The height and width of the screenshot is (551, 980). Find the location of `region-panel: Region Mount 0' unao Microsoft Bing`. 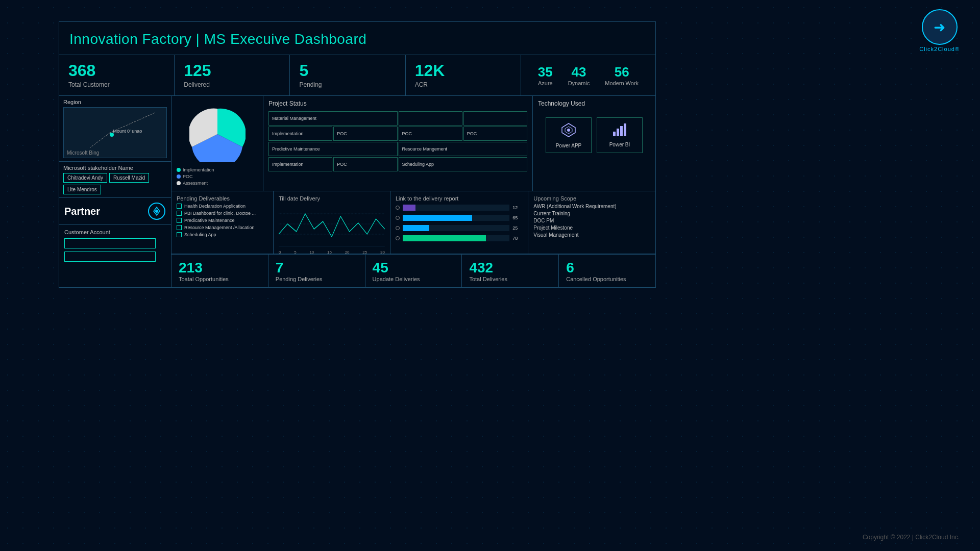

region-panel: Region Mount 0' unao Microsoft Bing is located at coordinates (115, 129).